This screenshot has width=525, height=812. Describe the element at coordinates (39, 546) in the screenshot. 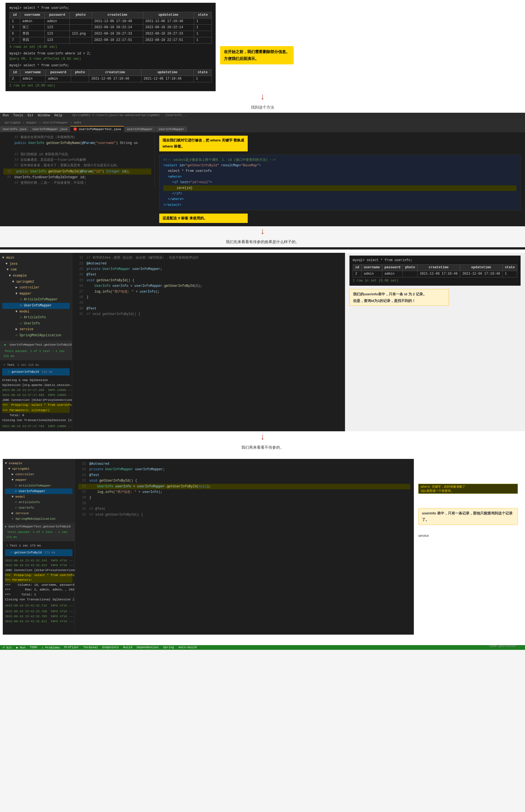

I see `run4-item-test: ✓ Test 1 sec 173 ms` at that location.